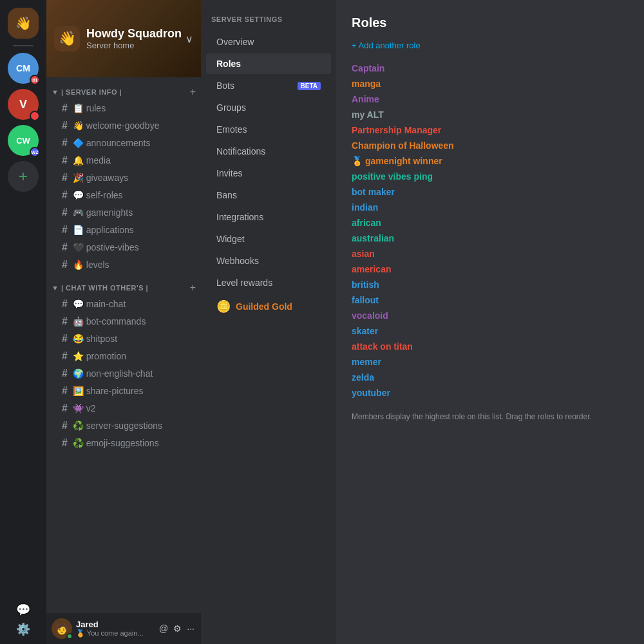 The height and width of the screenshot is (644, 644). What do you see at coordinates (23, 23) in the screenshot?
I see `server-icon-howdy: 👋` at bounding box center [23, 23].